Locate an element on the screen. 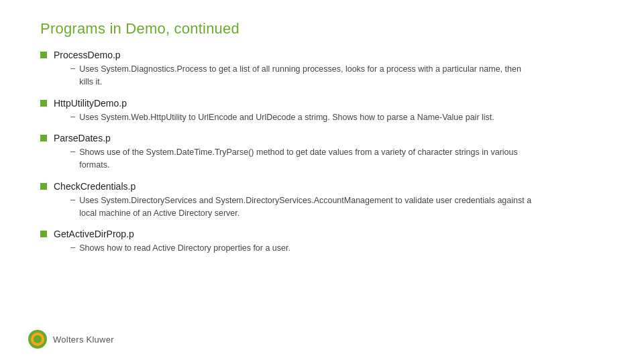  dash-icon-1: – is located at coordinates (72, 68).